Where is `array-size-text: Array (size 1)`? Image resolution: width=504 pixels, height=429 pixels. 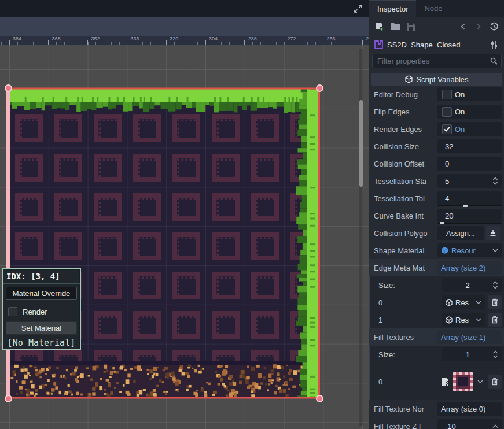 array-size-text: Array (size 1) is located at coordinates (463, 338).